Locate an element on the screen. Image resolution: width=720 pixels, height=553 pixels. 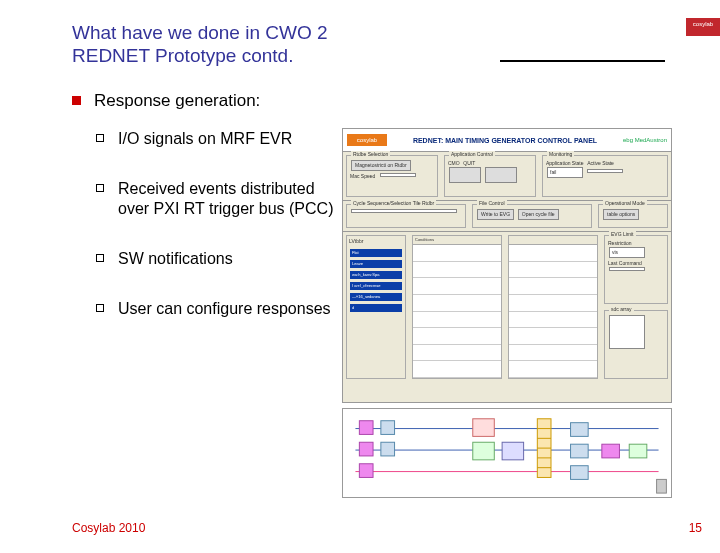
heading-text: Response generation: is located at coordinates (177, 100).